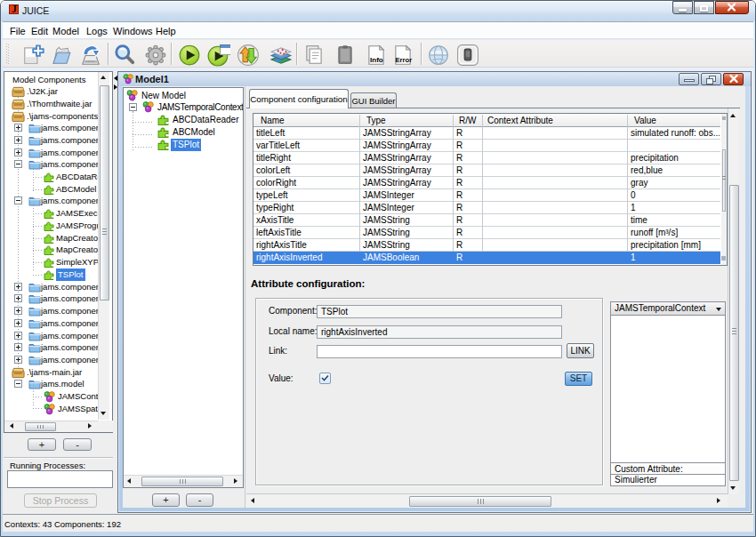 The image size is (756, 537). I want to click on svg-text: Error, so click(404, 60).